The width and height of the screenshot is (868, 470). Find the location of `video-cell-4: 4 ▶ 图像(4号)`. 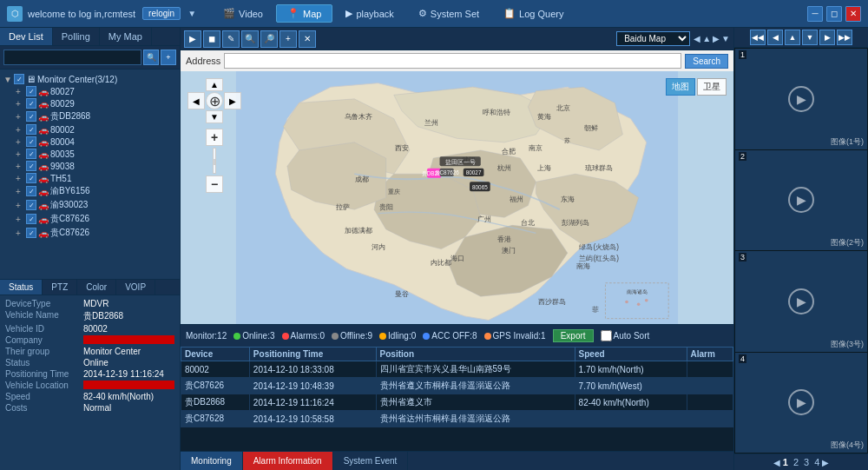

video-cell-4: 4 ▶ 图像(4号) is located at coordinates (801, 403).